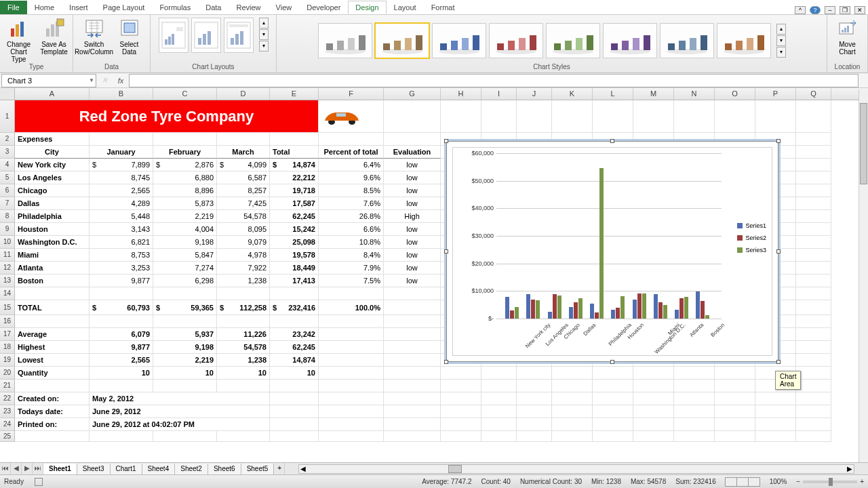 This screenshot has width=868, height=488. I want to click on vertical-scrollbar, so click(863, 276).